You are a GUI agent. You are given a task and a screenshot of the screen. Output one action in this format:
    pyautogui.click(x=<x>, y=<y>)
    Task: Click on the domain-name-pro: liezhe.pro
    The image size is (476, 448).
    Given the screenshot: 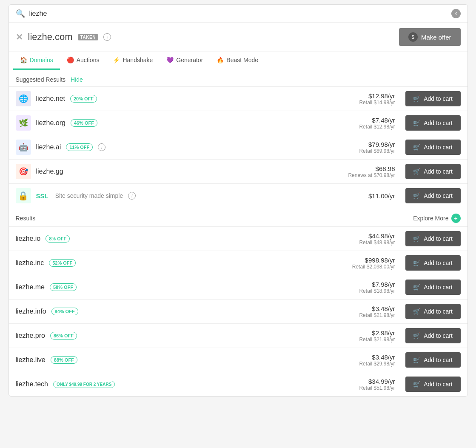 What is the action you would take?
    pyautogui.click(x=31, y=336)
    